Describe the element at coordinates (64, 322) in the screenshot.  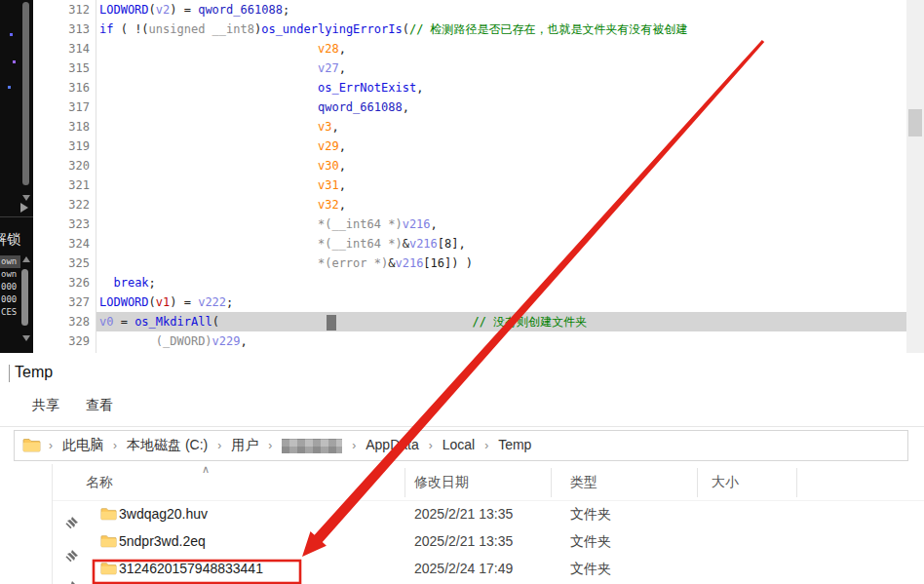
I see `line-number: 328` at that location.